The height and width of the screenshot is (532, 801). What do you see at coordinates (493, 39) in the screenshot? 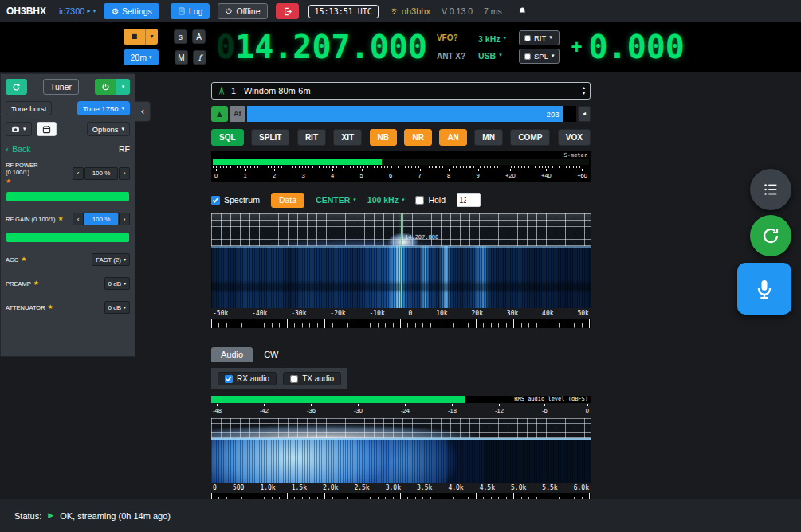
I see `filter-dropdown: 3 kHz▾` at bounding box center [493, 39].